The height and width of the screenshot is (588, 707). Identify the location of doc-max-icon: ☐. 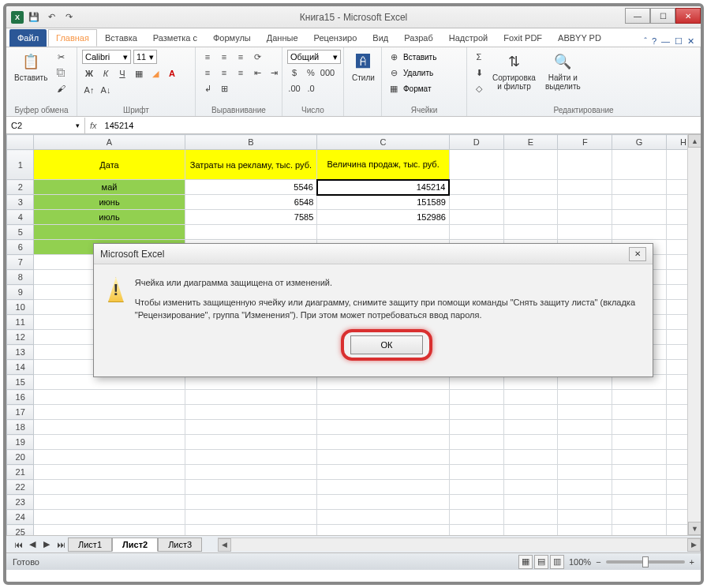
(679, 41).